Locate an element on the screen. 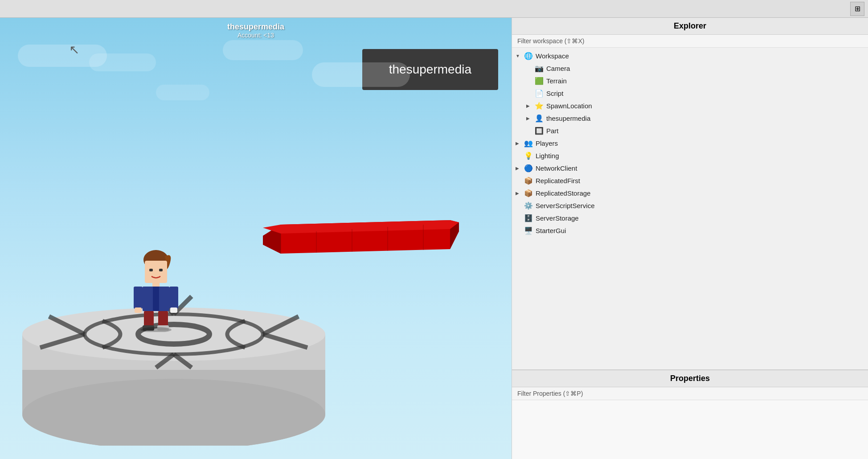 The height and width of the screenshot is (459, 868). tree-item-serverscriptservice: ⚙️ServerScriptService is located at coordinates (690, 205).